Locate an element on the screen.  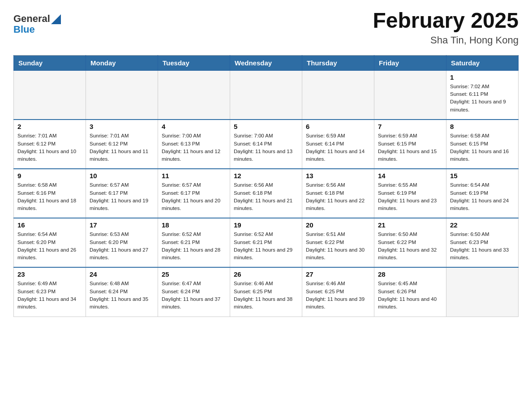
calendar-cell: 27Sunrise: 6:46 AMSunset: 6:25 PMDayligh… is located at coordinates (339, 292).